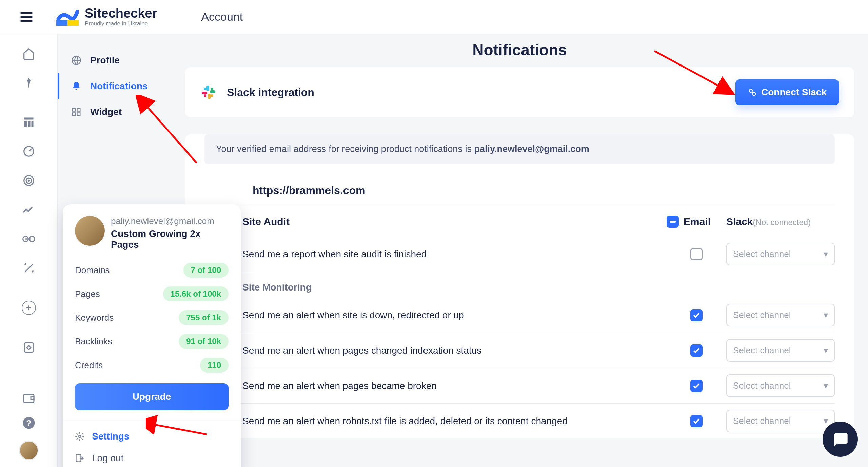 The image size is (868, 467). I want to click on page-title: Notifications, so click(519, 50).